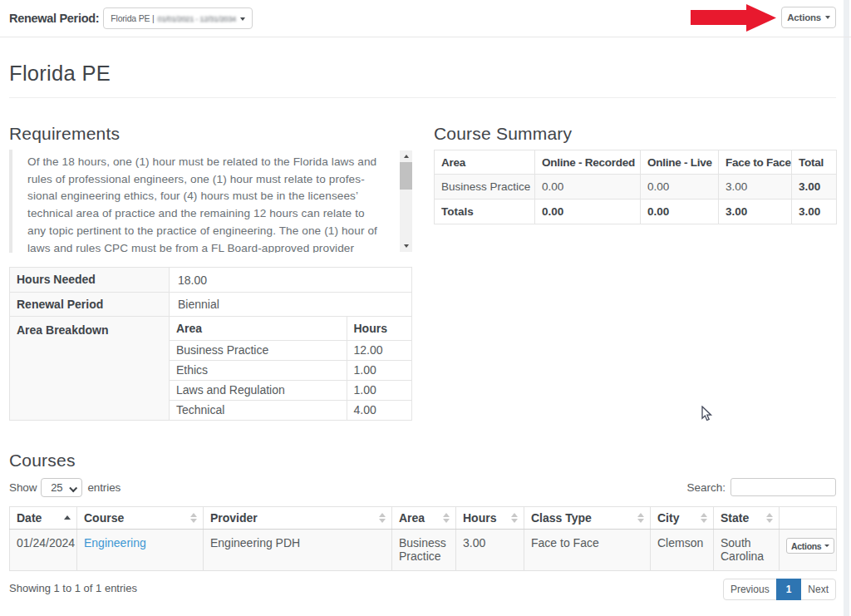 The image size is (851, 616). I want to click on column-header-city: City, so click(682, 519).